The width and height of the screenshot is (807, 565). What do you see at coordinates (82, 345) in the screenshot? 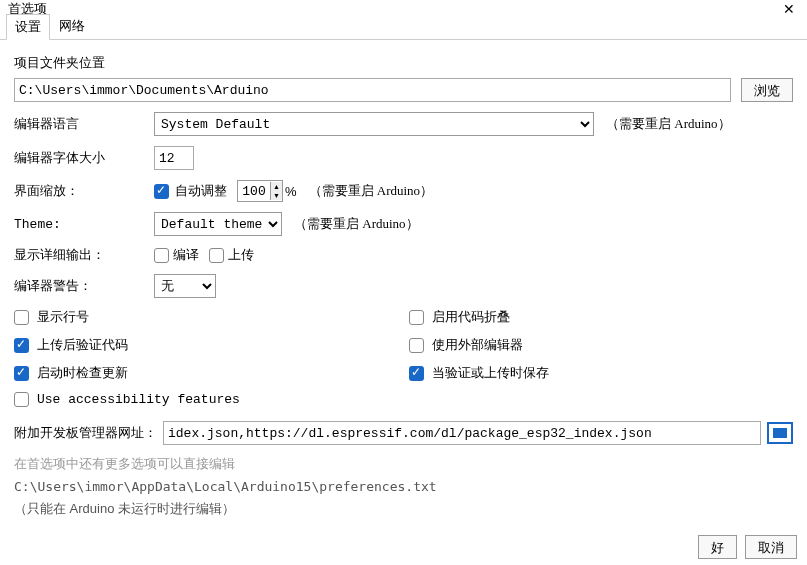
I see `verify-upload-label: 上传后验证代码` at bounding box center [82, 345].